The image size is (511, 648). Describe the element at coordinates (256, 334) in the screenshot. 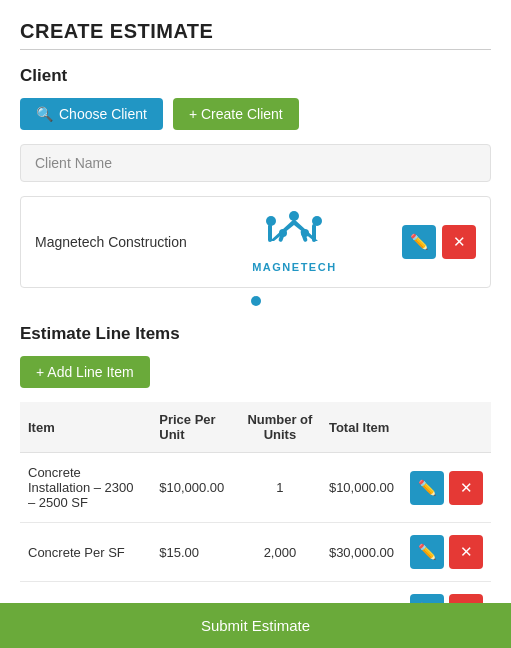

I see `line-items-title: Estimate Line Items` at that location.